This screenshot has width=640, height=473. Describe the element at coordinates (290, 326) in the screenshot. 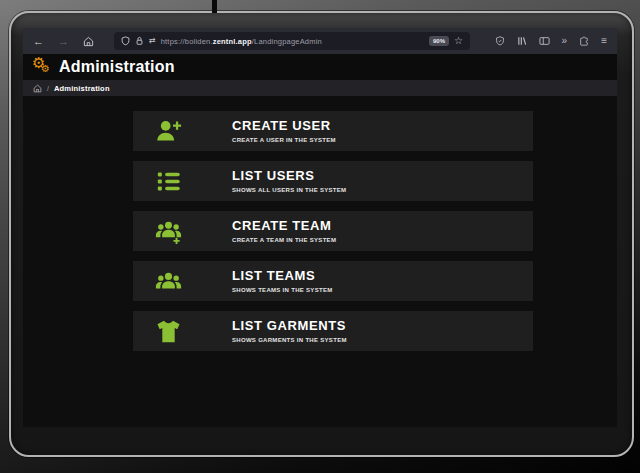

I see `menu-card-title: LIST GARMENTS` at that location.